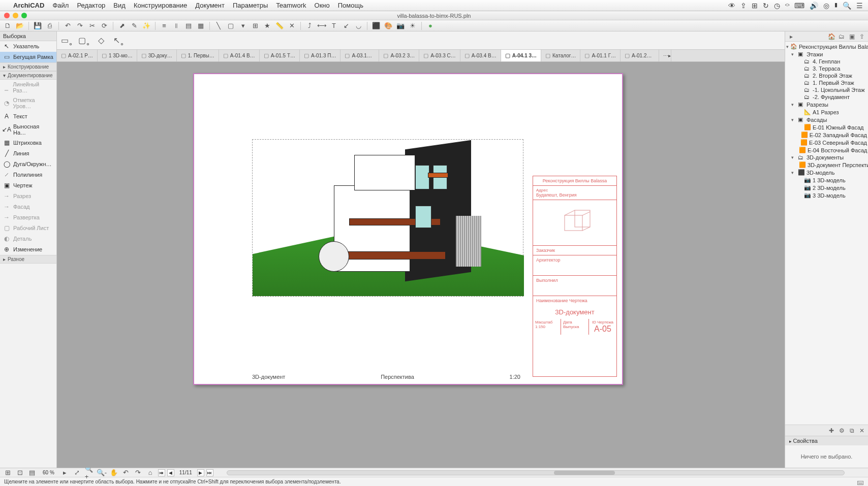 The width and height of the screenshot is (868, 486). What do you see at coordinates (787, 6) in the screenshot?
I see `status-wifi-icon: ⌔` at bounding box center [787, 6].